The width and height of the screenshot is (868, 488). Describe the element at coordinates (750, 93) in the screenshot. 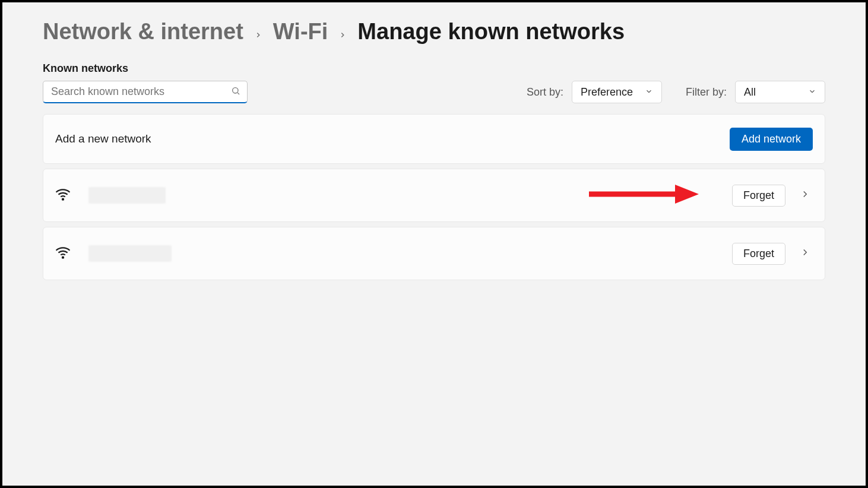

I see `filter-value: All` at that location.